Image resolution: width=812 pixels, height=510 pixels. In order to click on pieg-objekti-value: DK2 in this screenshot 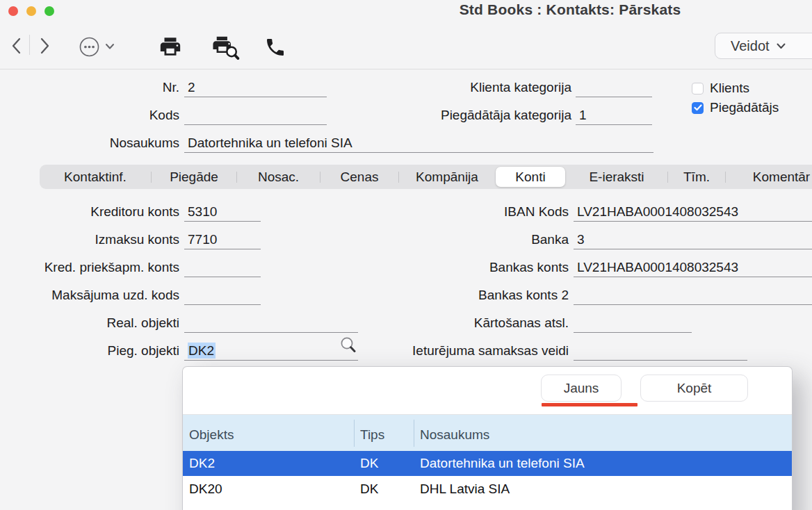, I will do `click(202, 350)`.